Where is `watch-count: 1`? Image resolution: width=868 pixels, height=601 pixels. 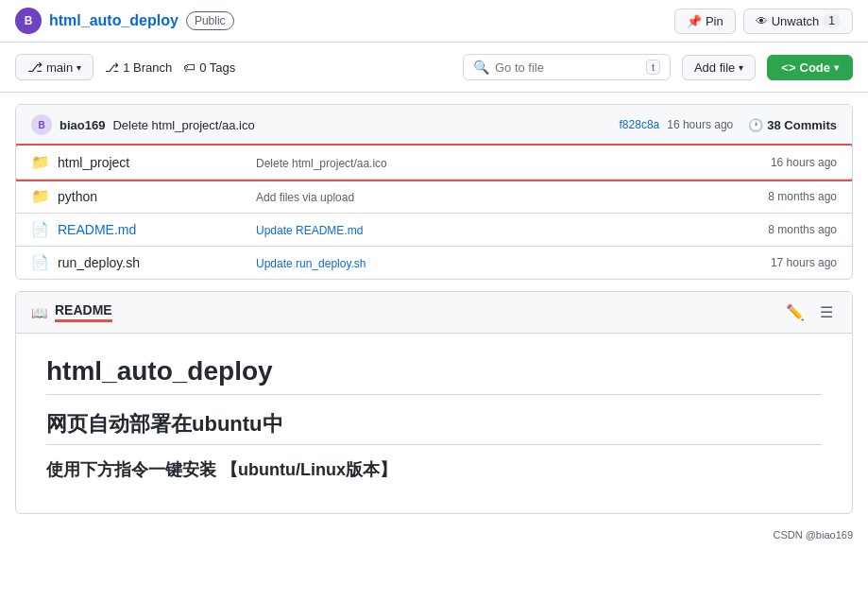 watch-count: 1 is located at coordinates (831, 21).